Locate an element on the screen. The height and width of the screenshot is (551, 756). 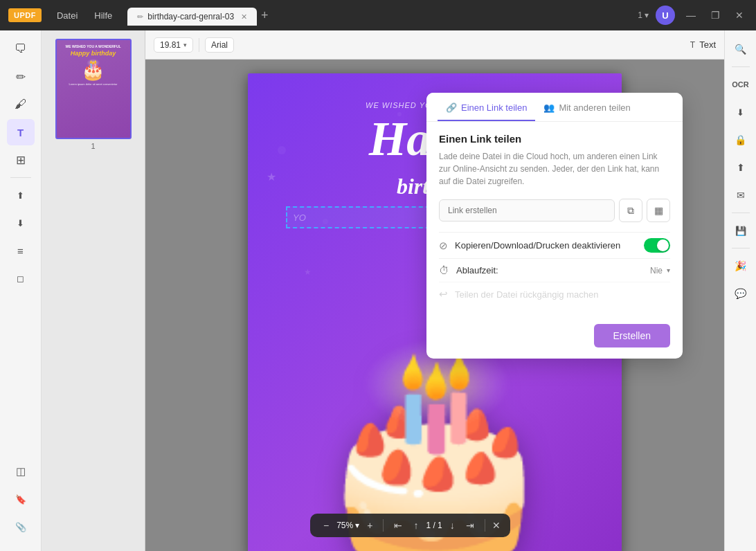
left-sidebar: 🗨 ✏ 🖌 T ⊞ ⬆ ⬇ ≡ ◻ ◫ 🔖 📎 is located at coordinates (21, 291).